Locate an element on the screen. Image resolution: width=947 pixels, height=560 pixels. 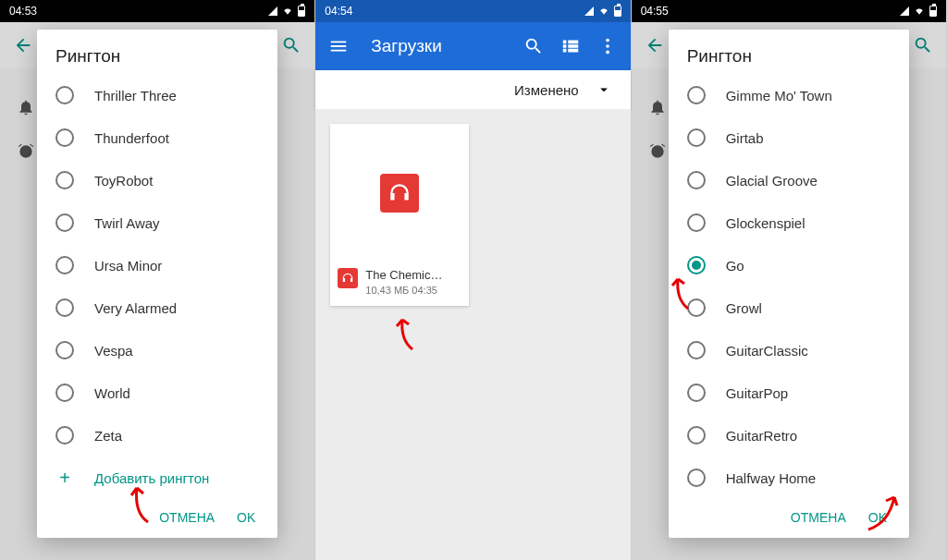
ringtone-option: Very Alarmed is located at coordinates (157, 308).